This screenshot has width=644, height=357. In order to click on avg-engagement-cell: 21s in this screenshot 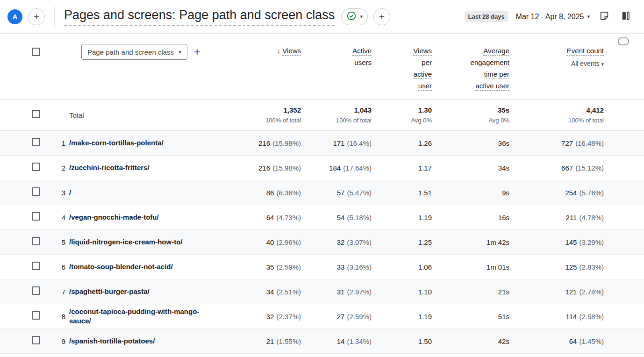, I will do `click(471, 292)`.